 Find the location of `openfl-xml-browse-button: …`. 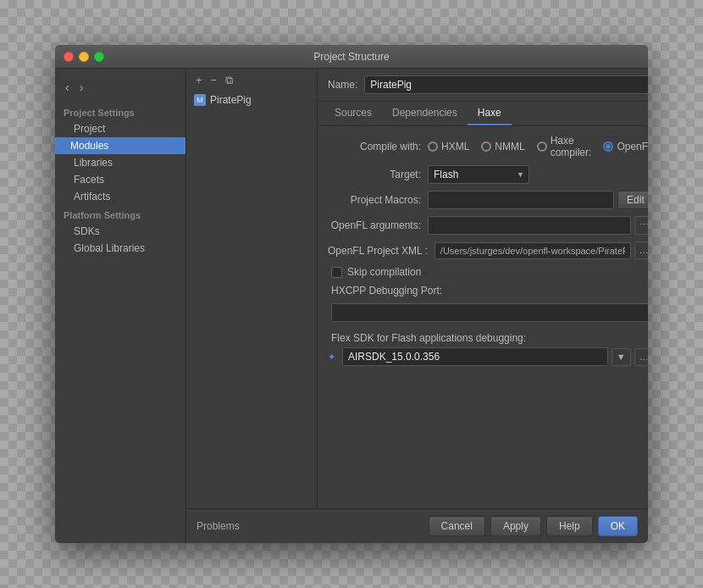

openfl-xml-browse-button: … is located at coordinates (641, 251).